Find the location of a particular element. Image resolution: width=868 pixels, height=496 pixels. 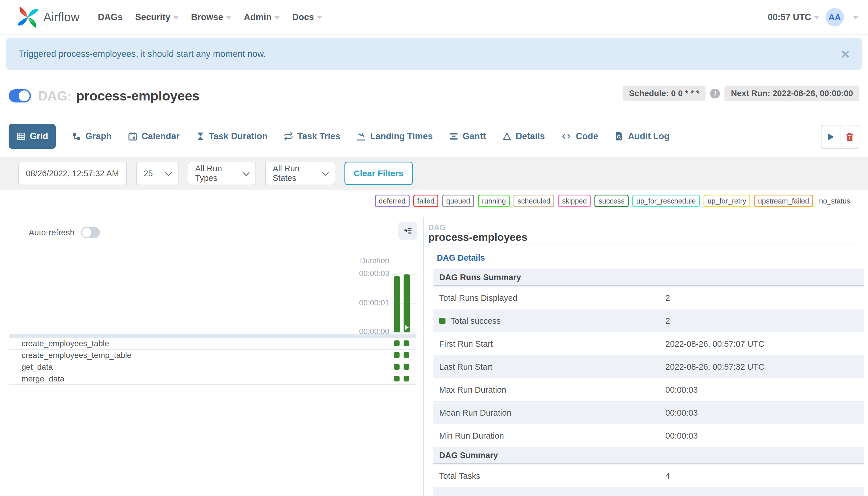

dag-action-buttons is located at coordinates (840, 137).